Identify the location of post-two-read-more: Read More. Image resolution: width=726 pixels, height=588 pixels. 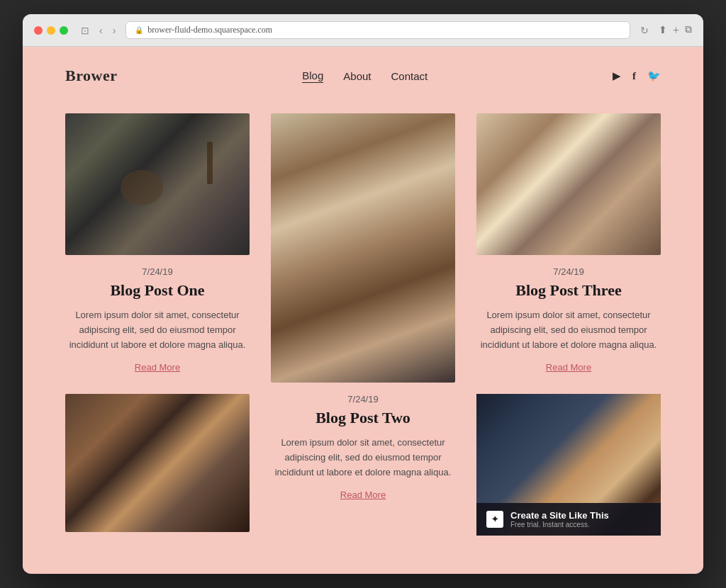
(363, 494).